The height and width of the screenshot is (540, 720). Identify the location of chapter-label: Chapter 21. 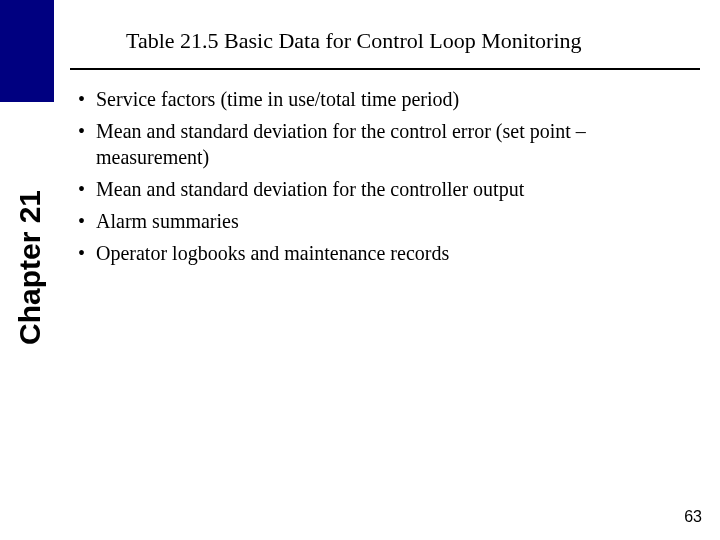
(30, 268).